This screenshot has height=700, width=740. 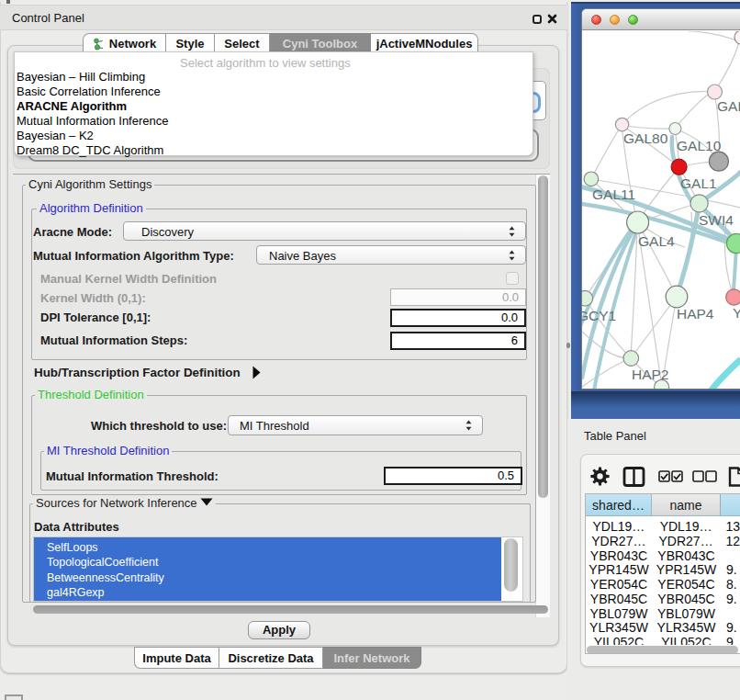 I want to click on svg-text: HAP4, so click(x=696, y=314).